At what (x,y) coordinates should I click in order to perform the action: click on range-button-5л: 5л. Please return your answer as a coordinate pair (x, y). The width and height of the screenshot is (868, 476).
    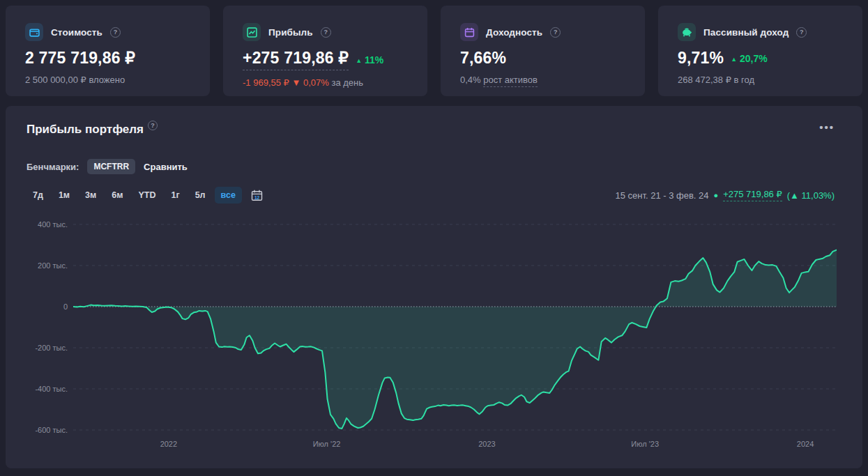
    Looking at the image, I should click on (201, 195).